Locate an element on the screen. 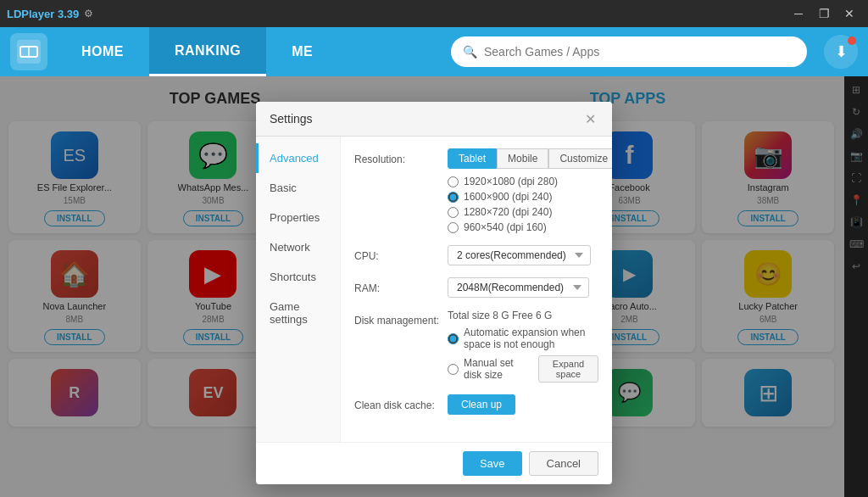 The image size is (868, 497). tab-home: HOME is located at coordinates (103, 52).